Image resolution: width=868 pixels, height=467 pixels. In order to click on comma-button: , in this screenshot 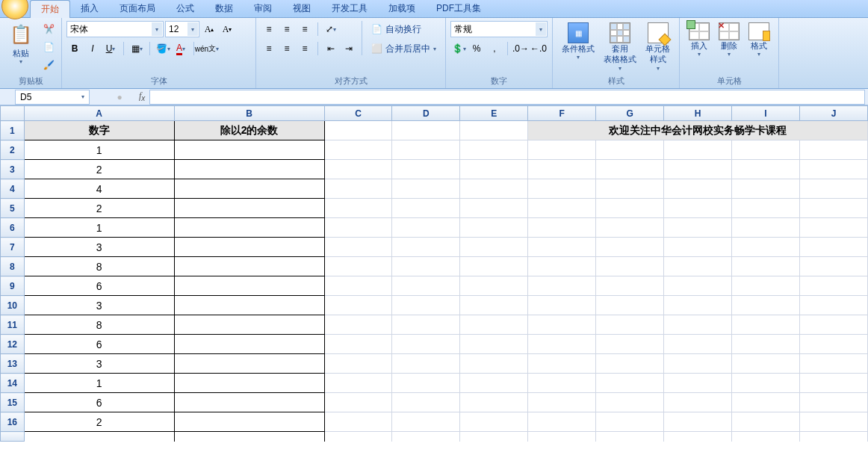, I will do `click(495, 49)`.